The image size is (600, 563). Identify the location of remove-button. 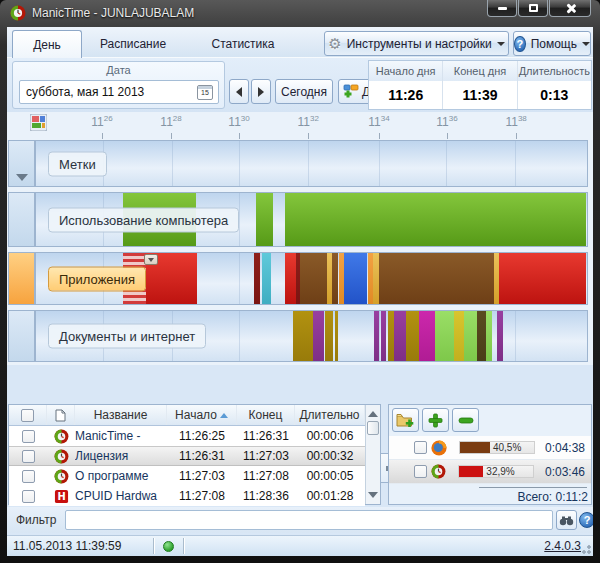
(466, 420).